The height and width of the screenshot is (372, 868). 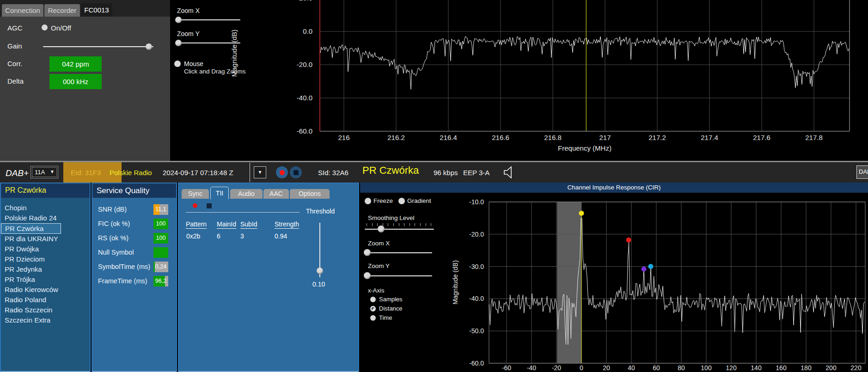 I want to click on spectrum-zoom-x-thumb, so click(x=178, y=20).